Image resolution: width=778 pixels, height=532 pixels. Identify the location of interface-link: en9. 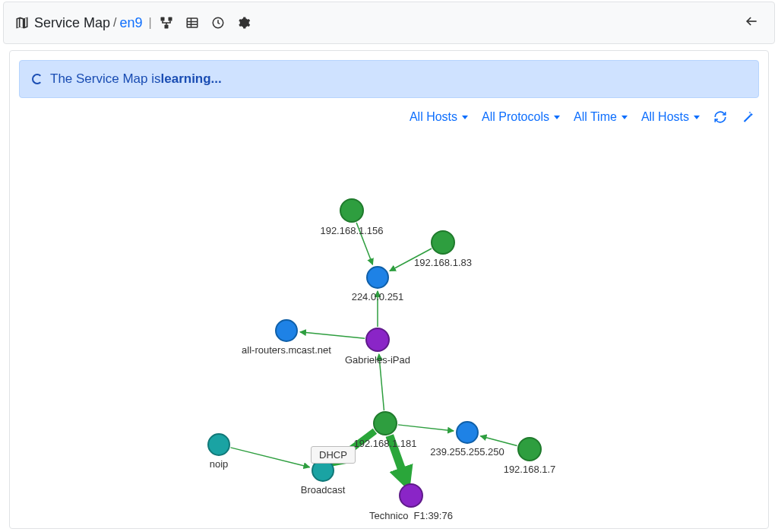
(131, 23).